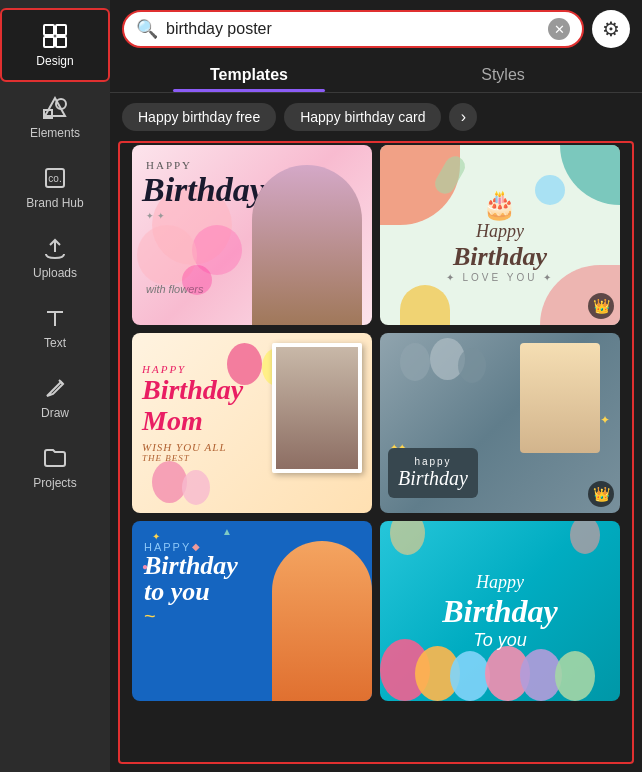 The width and height of the screenshot is (642, 772). I want to click on template-card-1: HAPPY Birthday ✦ ✦ with flowers, so click(252, 235).